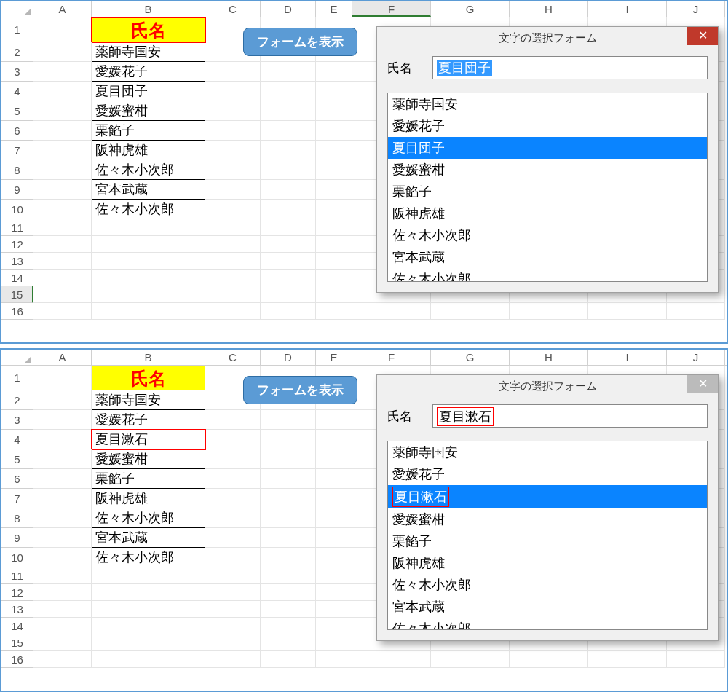 The width and height of the screenshot is (728, 700). Describe the element at coordinates (149, 245) in the screenshot. I see `cell-B12` at that location.